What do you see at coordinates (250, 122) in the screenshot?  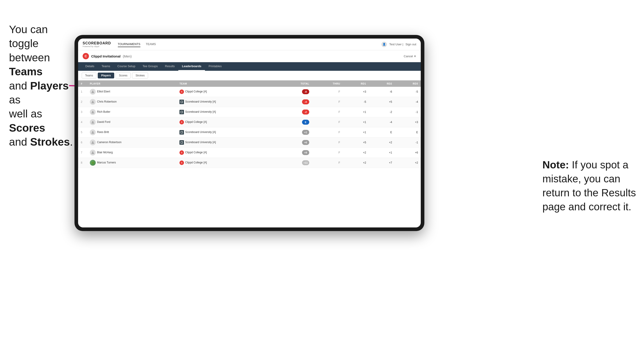 I see `table-row: 4David FordCClippd College [A]EF+1-4+3` at bounding box center [250, 122].